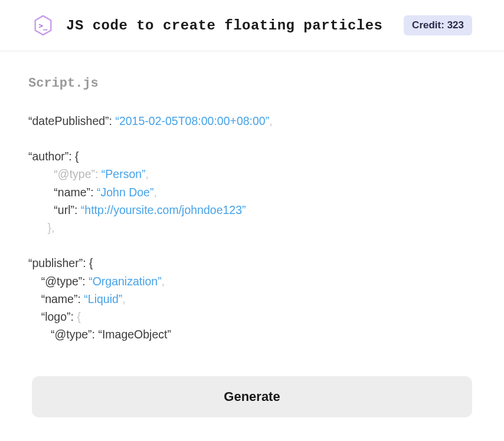 The width and height of the screenshot is (504, 441). Describe the element at coordinates (438, 25) in the screenshot. I see `credit-badge: Credit: 323` at that location.